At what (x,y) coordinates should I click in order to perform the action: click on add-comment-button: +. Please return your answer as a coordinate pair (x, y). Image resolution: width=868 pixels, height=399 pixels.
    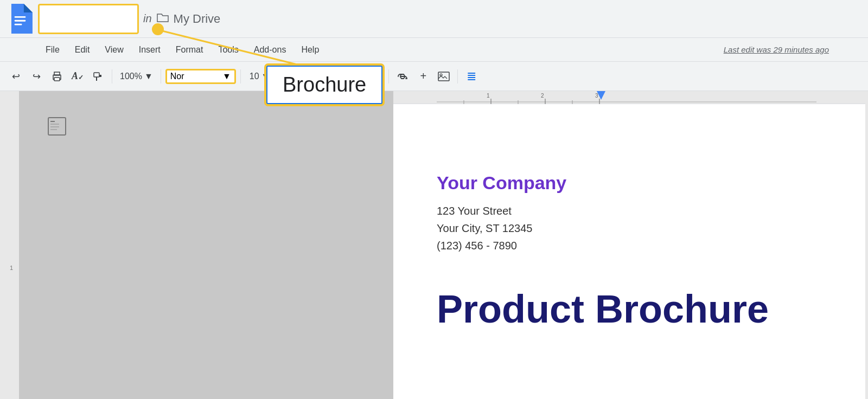
    Looking at the image, I should click on (423, 76).